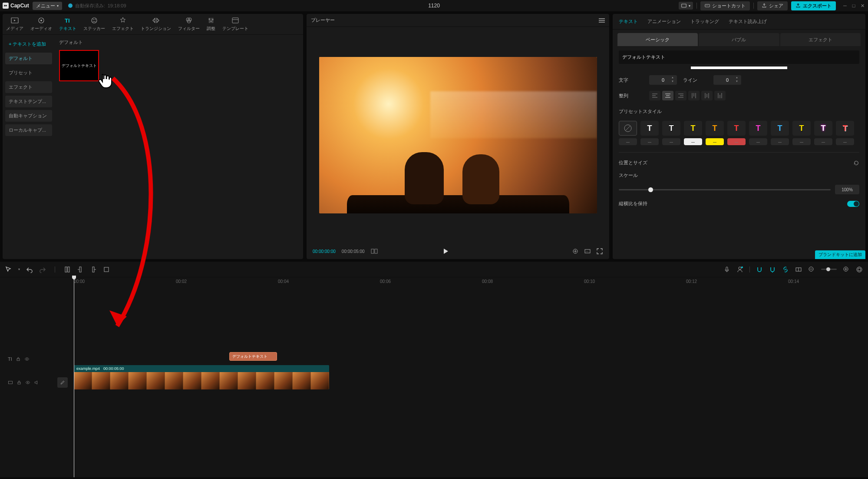 Image resolution: width=868 pixels, height=479 pixels. What do you see at coordinates (156, 24) in the screenshot?
I see `tab-transition: トランジション` at bounding box center [156, 24].